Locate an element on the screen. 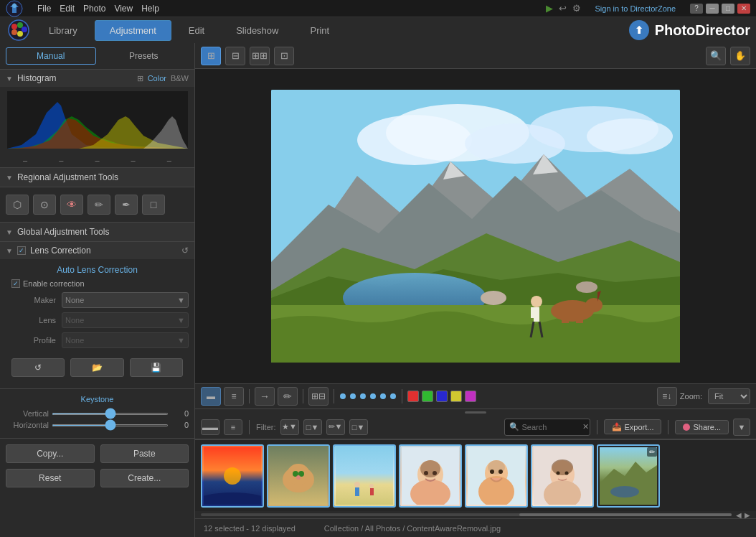  stack-btn: ⊞⊟ is located at coordinates (318, 396).